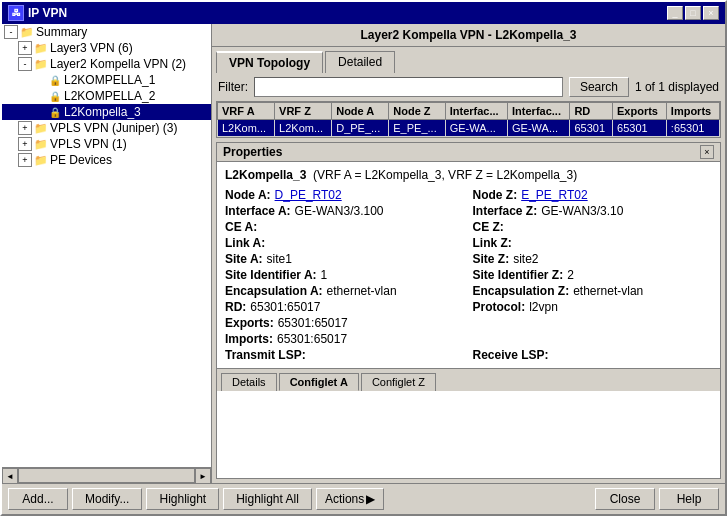 This screenshot has height=516, width=727. Describe the element at coordinates (249, 382) in the screenshot. I see `tab-details: Details` at that location.